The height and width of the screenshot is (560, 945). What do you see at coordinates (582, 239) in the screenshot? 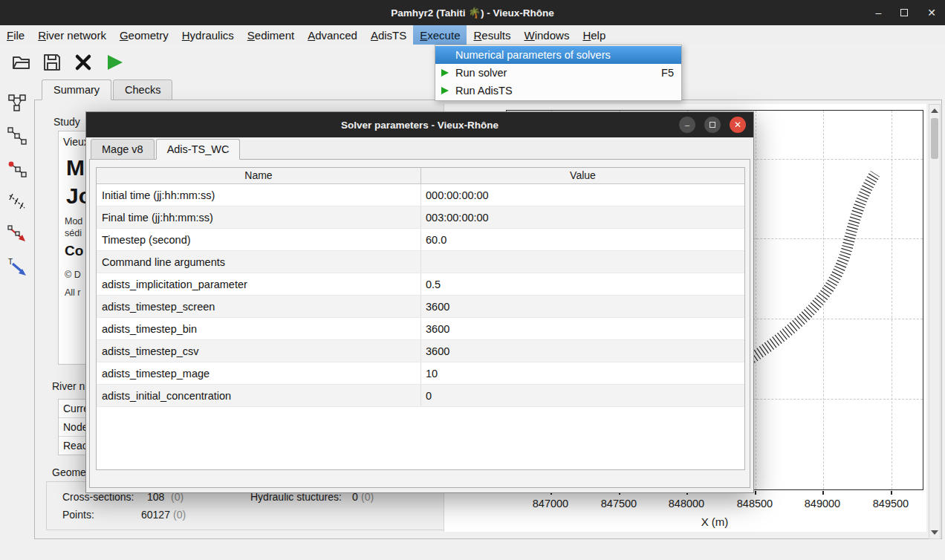
I see `param-value-cell: 60.0` at bounding box center [582, 239].